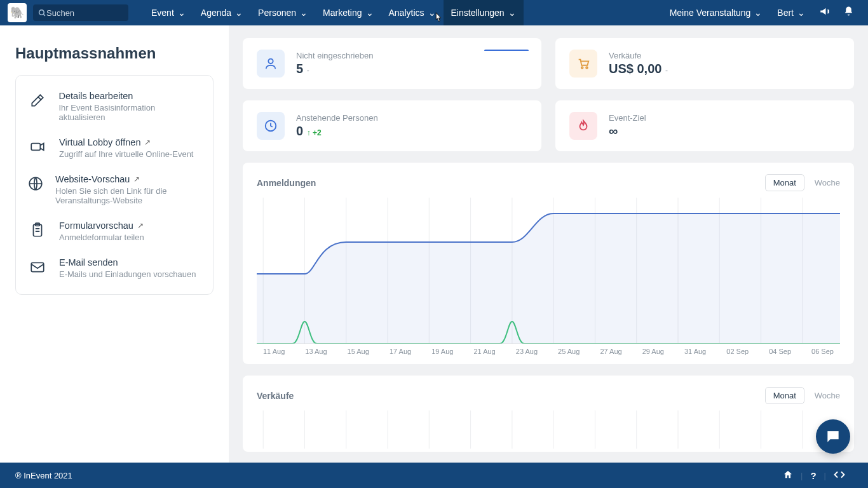 The height and width of the screenshot is (488, 868). What do you see at coordinates (434, 13) in the screenshot?
I see `top-navbar: 🐘 Event⌄ Agenda⌄ Personen⌄ Marketing⌄ An…` at bounding box center [434, 13].